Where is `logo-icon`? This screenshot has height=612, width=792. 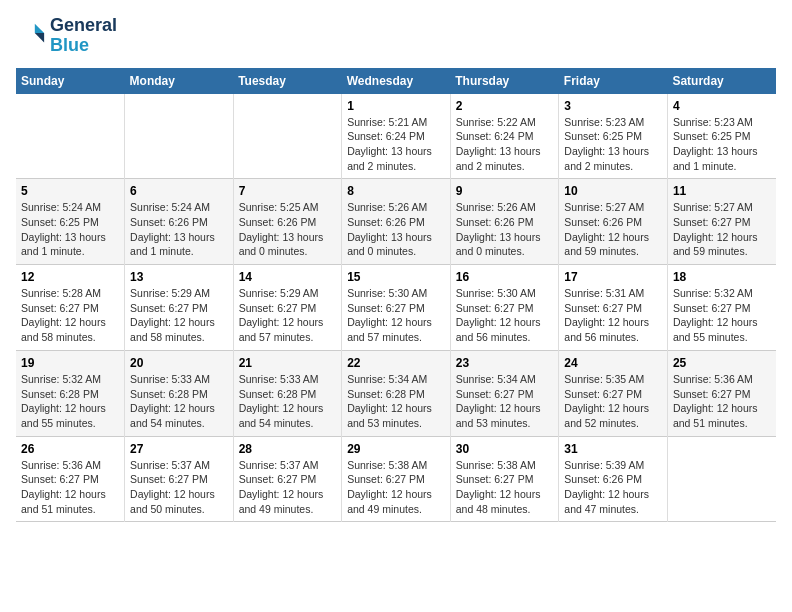 logo-icon is located at coordinates (32, 34).